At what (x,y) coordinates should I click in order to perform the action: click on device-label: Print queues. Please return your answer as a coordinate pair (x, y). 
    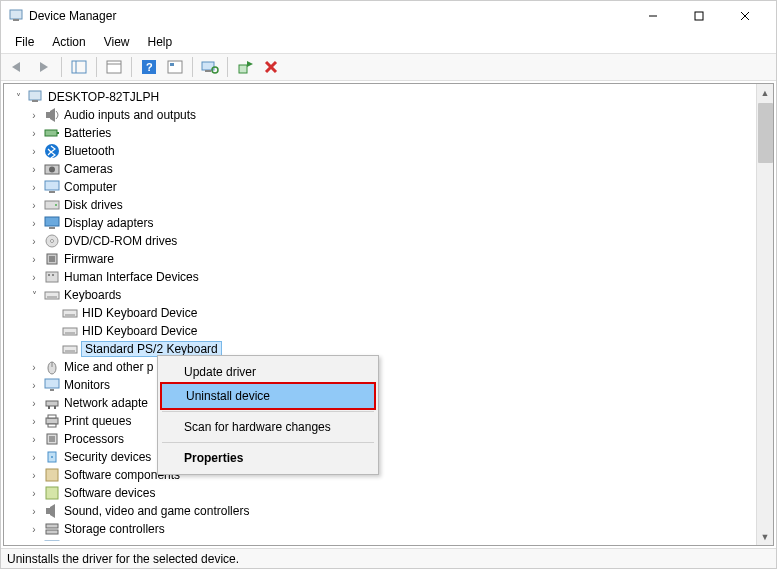
    Looking at the image, I should click on (98, 421).